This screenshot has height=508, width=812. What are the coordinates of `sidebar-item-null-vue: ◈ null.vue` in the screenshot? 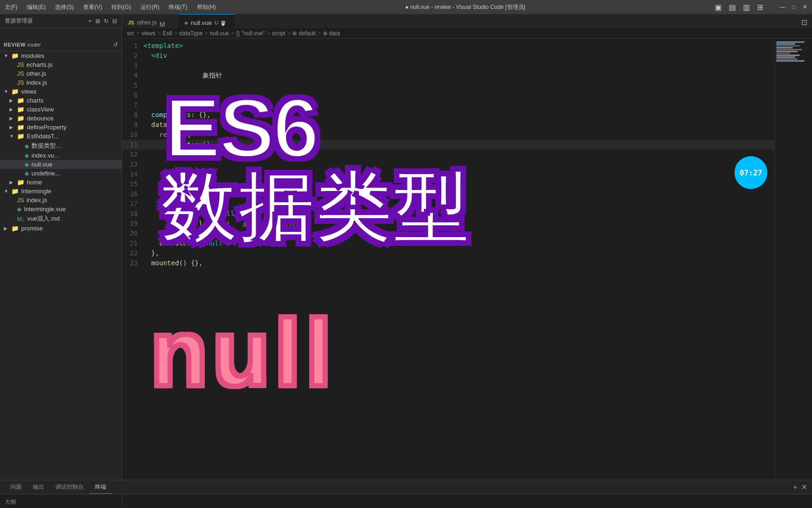 It's located at (61, 165).